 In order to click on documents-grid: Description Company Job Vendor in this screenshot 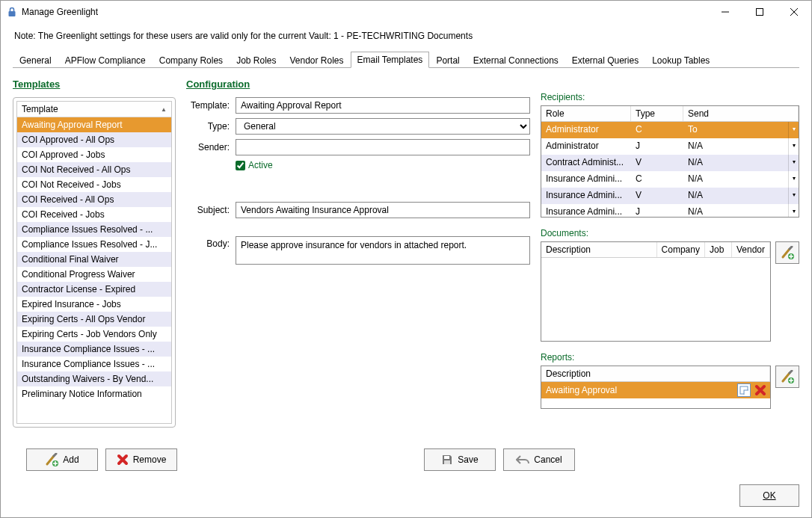, I will do `click(656, 292)`.